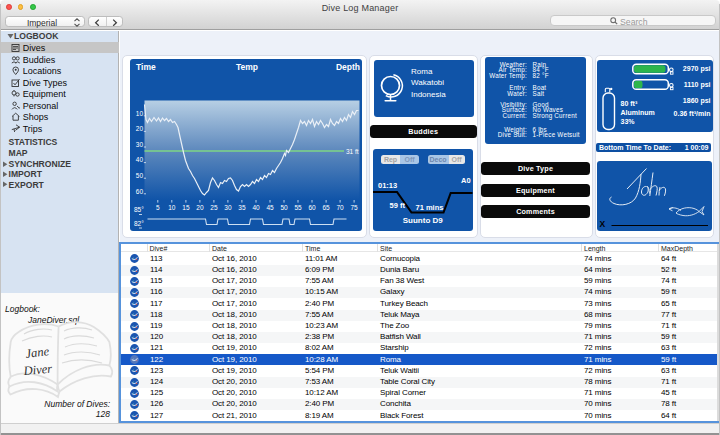  I want to click on svg-text: 35, so click(242, 208).